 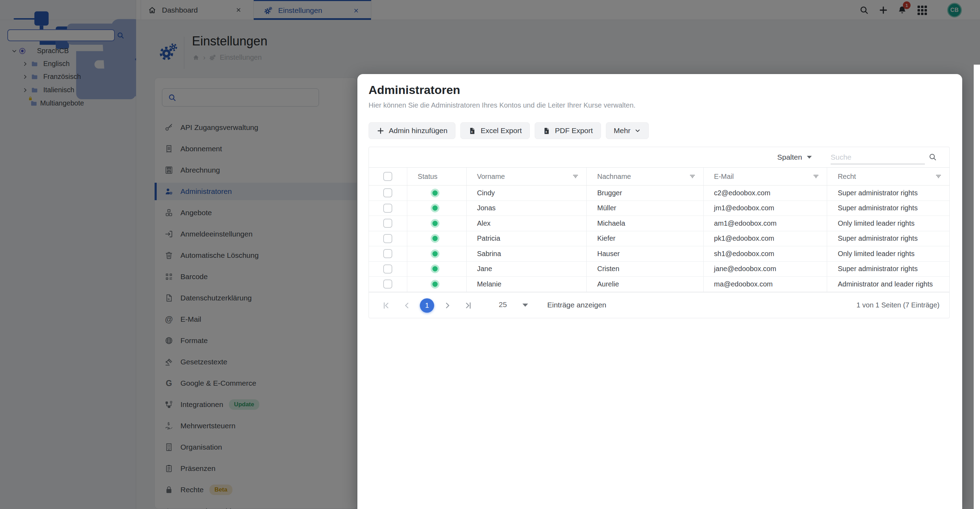 I want to click on cell-email: jm1@edoobox.com, so click(x=765, y=209).